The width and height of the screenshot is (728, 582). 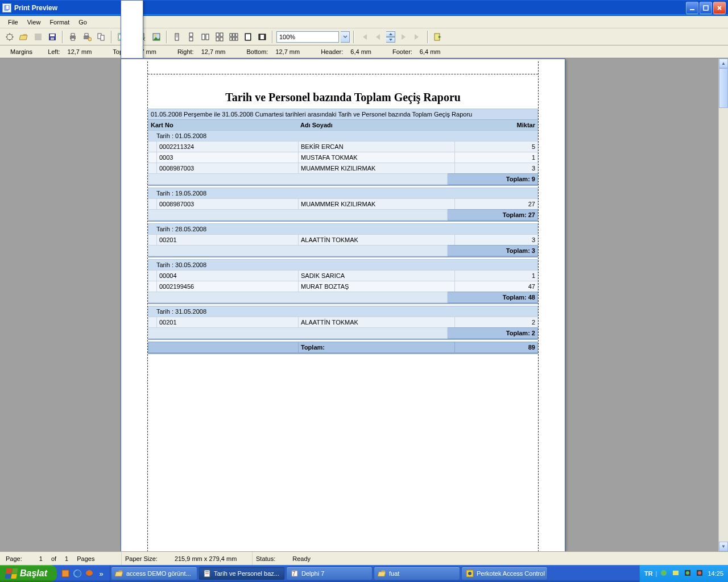 What do you see at coordinates (377, 347) in the screenshot?
I see `grand-total-label: Toplam:` at bounding box center [377, 347].